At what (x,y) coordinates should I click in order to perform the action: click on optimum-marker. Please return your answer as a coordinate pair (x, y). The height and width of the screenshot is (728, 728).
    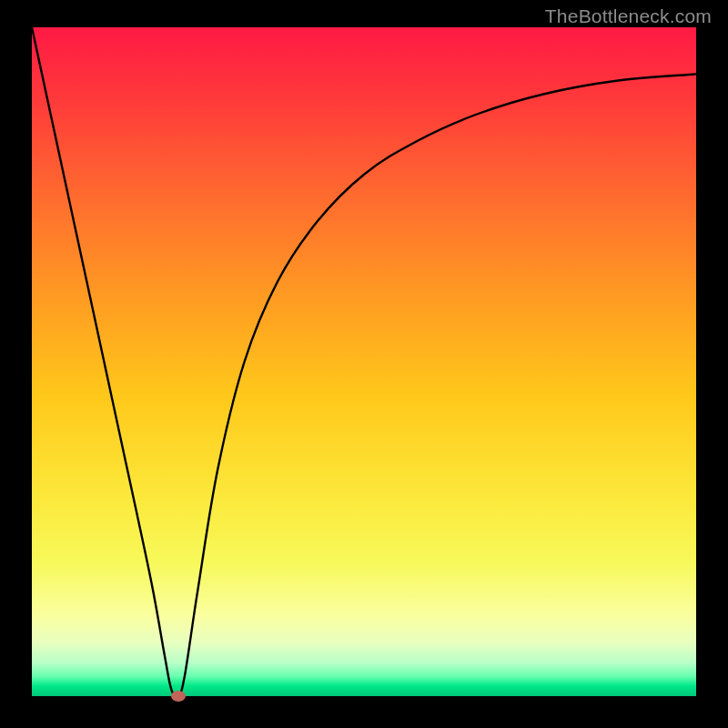
    Looking at the image, I should click on (178, 696).